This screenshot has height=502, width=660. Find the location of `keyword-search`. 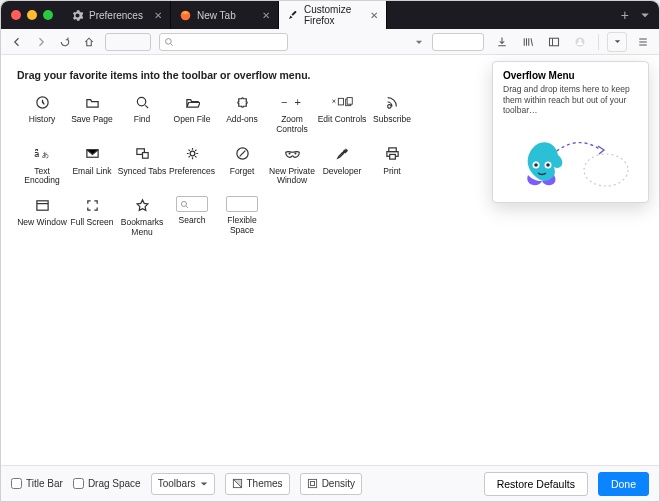

keyword-search is located at coordinates (458, 42).